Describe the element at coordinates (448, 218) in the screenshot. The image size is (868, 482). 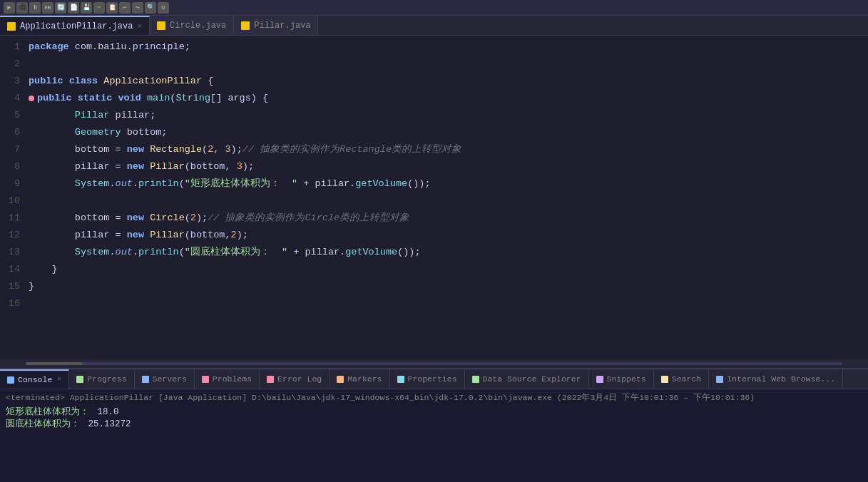
I see `code-line-11: bottom = new Circle(2);// 抽象类的实例作为Circle…` at that location.